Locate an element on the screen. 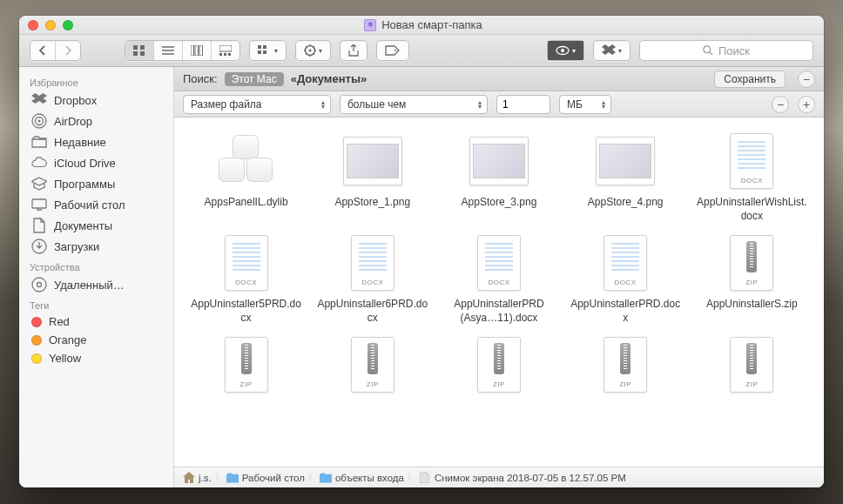 The height and width of the screenshot is (504, 843). list-view is located at coordinates (169, 50).